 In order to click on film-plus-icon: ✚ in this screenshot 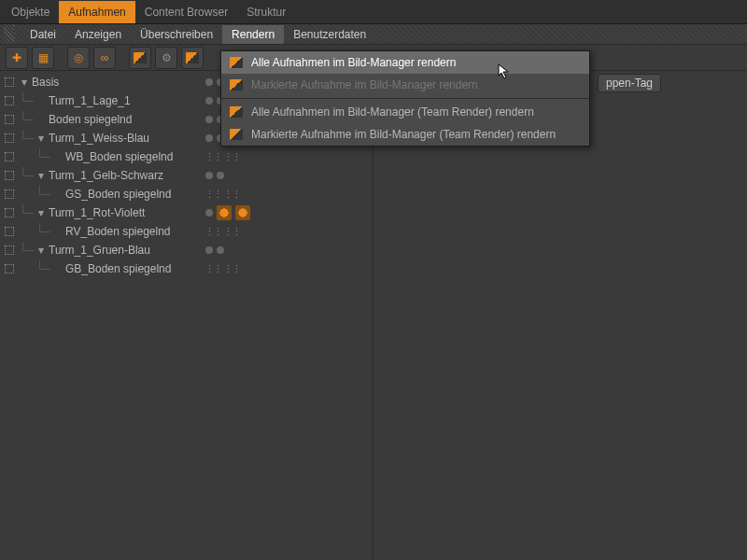, I will do `click(17, 58)`.